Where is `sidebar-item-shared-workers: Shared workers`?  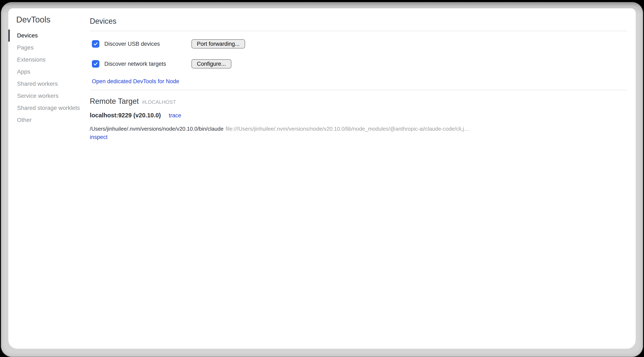 sidebar-item-shared-workers: Shared workers is located at coordinates (49, 84).